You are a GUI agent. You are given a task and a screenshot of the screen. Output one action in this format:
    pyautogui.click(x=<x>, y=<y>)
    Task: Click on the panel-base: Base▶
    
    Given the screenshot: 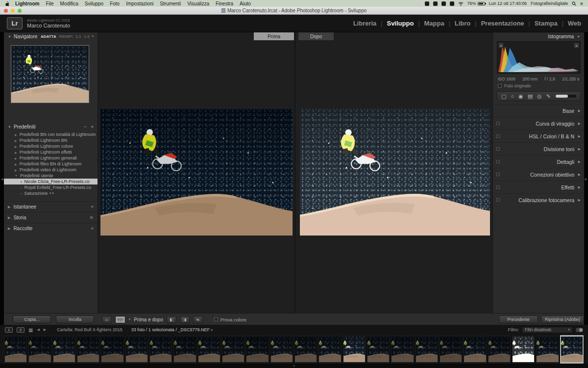 What is the action you would take?
    pyautogui.click(x=539, y=110)
    